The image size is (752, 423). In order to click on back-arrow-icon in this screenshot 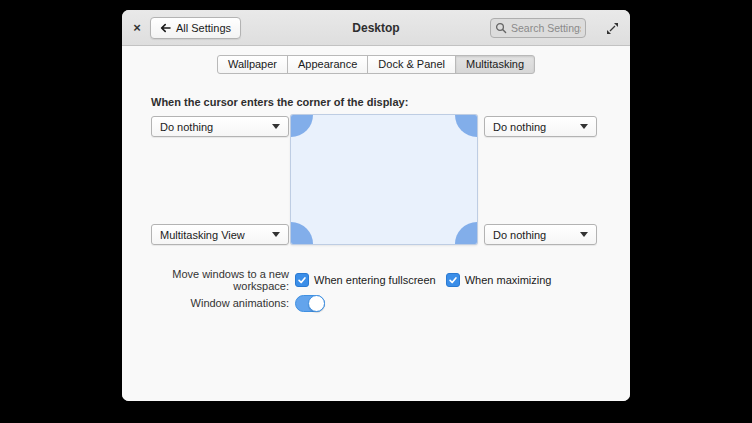, I will do `click(166, 28)`.